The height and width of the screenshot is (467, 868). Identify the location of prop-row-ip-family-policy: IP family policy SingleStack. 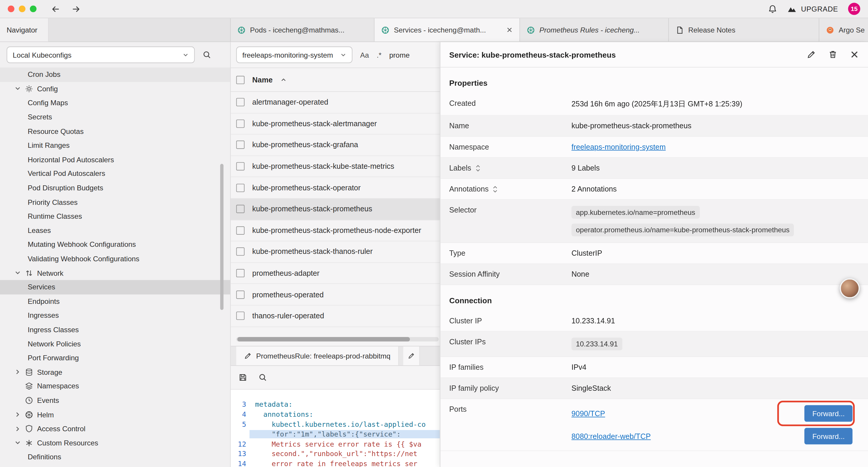
(654, 388).